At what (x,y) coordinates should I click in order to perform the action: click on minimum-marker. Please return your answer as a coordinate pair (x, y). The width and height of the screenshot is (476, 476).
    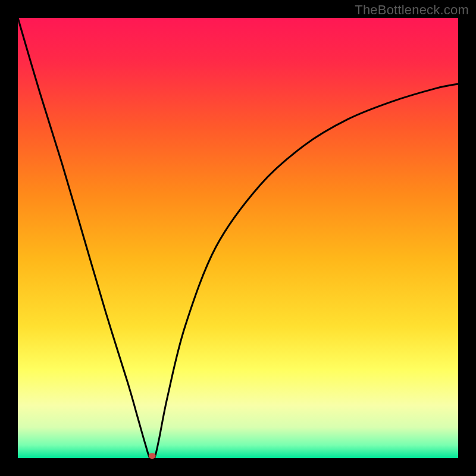
    Looking at the image, I should click on (152, 456).